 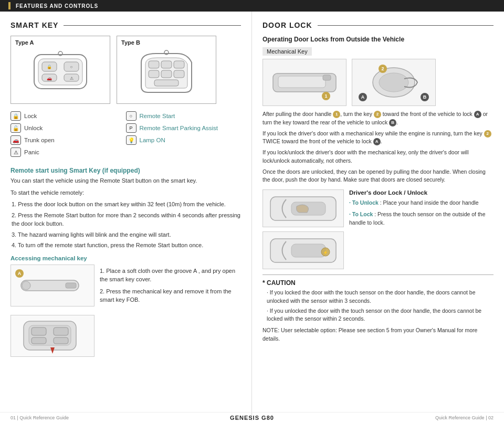 What do you see at coordinates (393, 123) in the screenshot?
I see `inline-b: B` at bounding box center [393, 123].